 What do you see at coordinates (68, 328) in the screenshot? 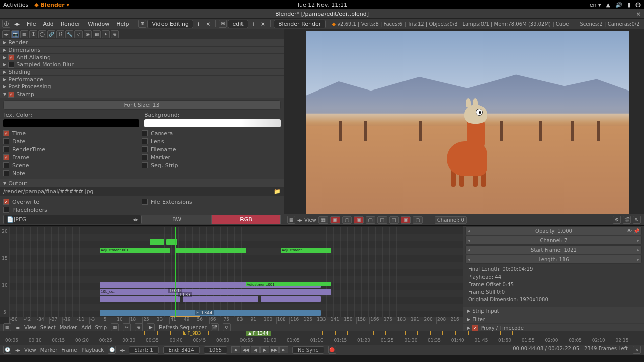
I see `seq-menu-marker: Marker` at bounding box center [68, 328].